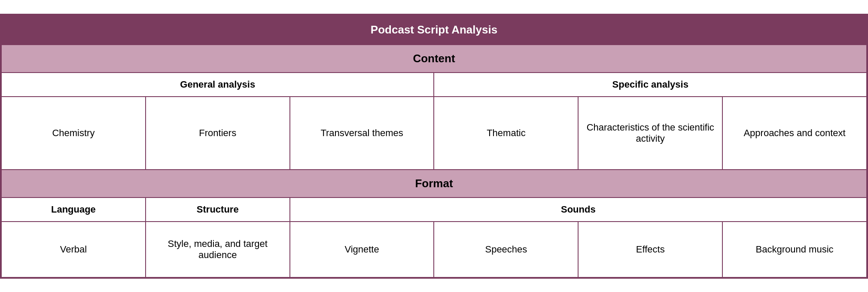 This screenshot has height=292, width=868. I want to click on language-header: Language, so click(73, 210).